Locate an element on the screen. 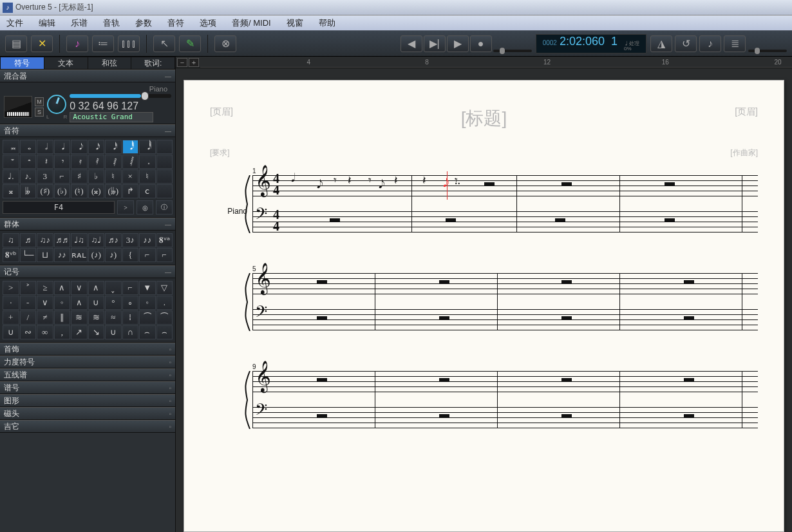 This screenshot has width=792, height=532. symbol-cell: └─ is located at coordinates (28, 255).